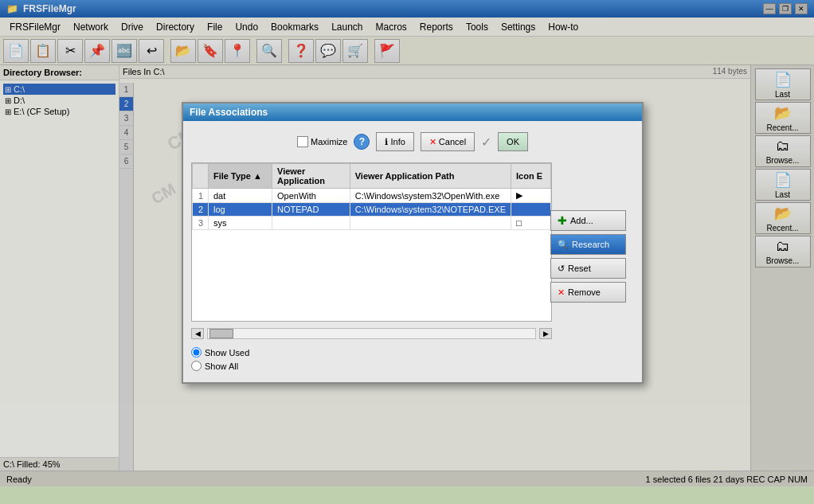  Describe the element at coordinates (372, 223) in the screenshot. I see `table-row-3: 3 sys □` at that location.